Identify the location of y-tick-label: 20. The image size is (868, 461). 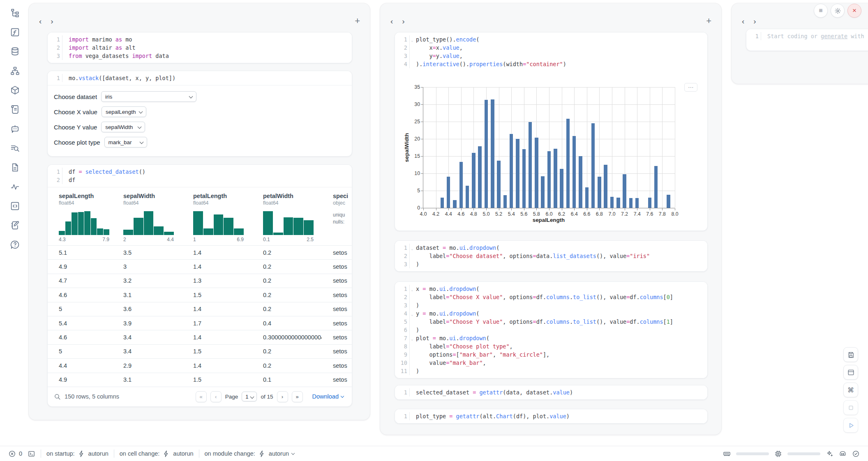
(413, 139).